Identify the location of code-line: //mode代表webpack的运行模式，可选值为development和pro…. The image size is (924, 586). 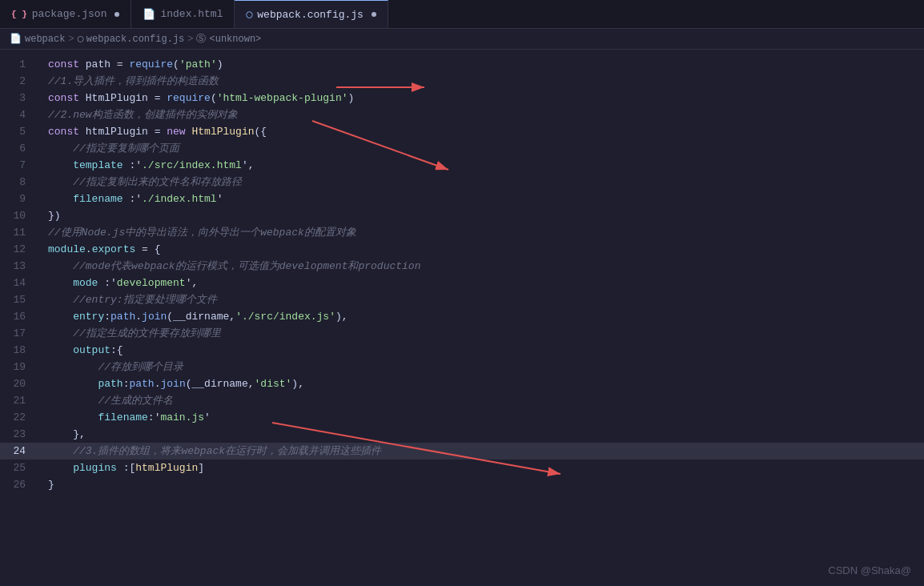
(481, 266).